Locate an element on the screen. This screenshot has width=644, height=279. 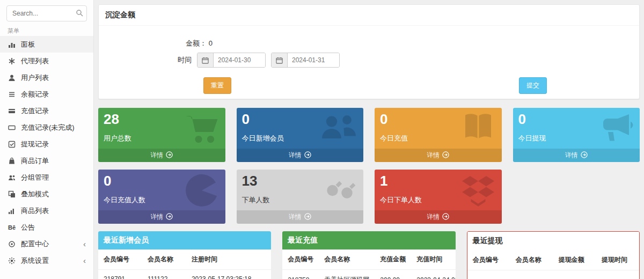
sidebar-item-product-orders: 商品订单 is located at coordinates (47, 161).